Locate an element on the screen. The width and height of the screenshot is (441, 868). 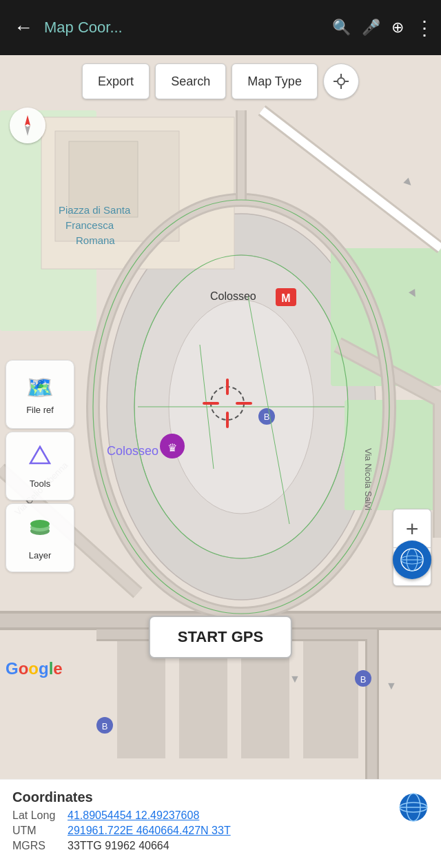
bottom-panel: Coordinates Lat Long 41.89054454 12.4923… is located at coordinates (220, 823).